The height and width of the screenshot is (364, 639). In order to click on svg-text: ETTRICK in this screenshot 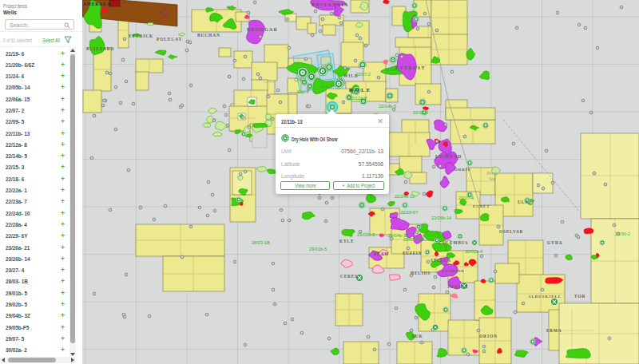, I will do `click(141, 36)`.